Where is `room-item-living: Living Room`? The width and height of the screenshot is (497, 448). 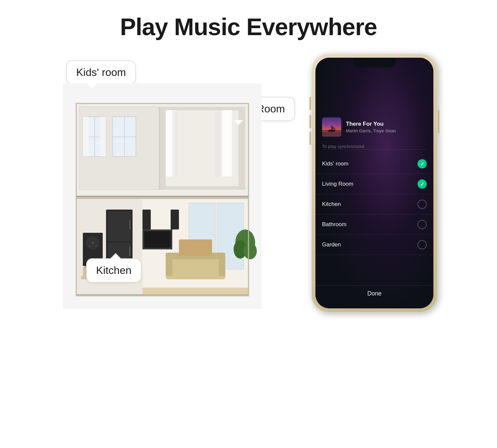 room-item-living: Living Room is located at coordinates (374, 184).